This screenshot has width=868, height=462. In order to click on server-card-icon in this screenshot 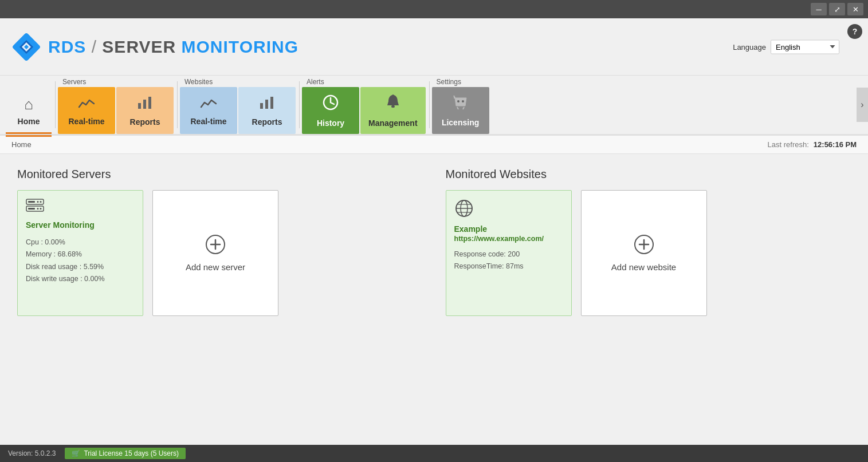, I will do `click(35, 207)`.